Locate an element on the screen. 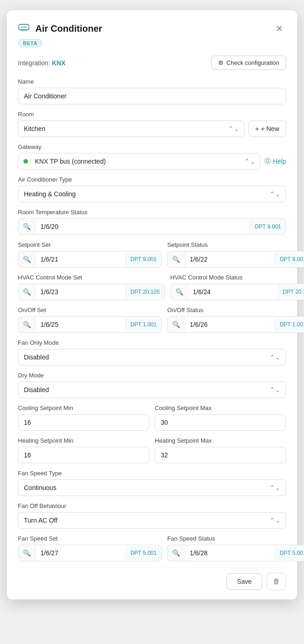 The width and height of the screenshot is (304, 644). fan-speed-set-input-group: 🔍 DPT 5.001 is located at coordinates (90, 553).